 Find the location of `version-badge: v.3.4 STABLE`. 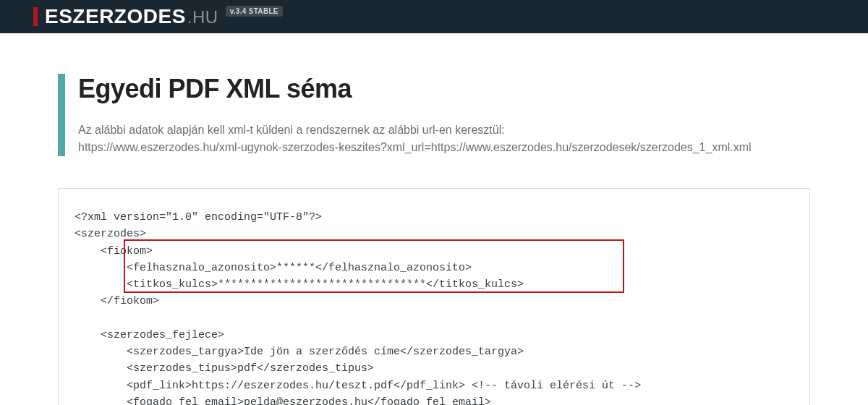

version-badge: v.3.4 STABLE is located at coordinates (255, 12).